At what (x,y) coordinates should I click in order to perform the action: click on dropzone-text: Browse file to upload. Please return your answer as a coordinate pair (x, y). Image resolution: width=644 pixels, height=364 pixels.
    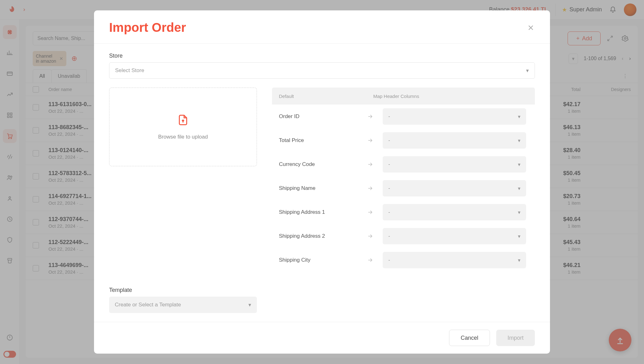
    Looking at the image, I should click on (183, 137).